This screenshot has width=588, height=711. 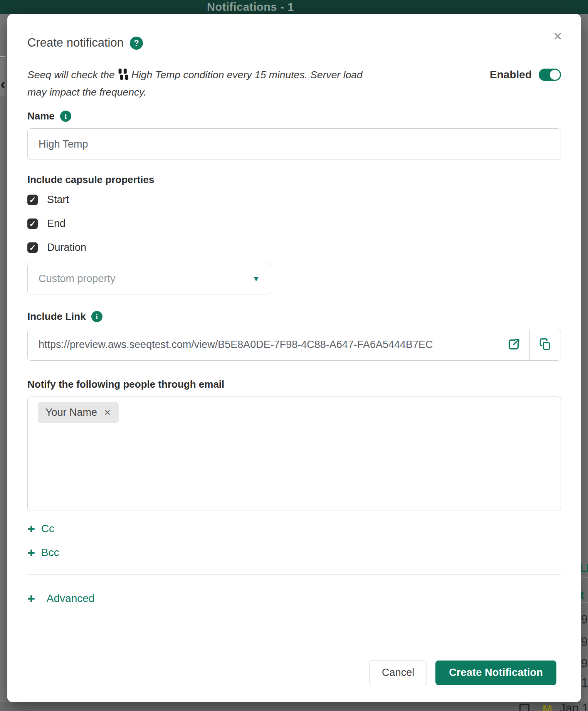 What do you see at coordinates (108, 412) in the screenshot?
I see `remove-recipient-icon: ✕` at bounding box center [108, 412].